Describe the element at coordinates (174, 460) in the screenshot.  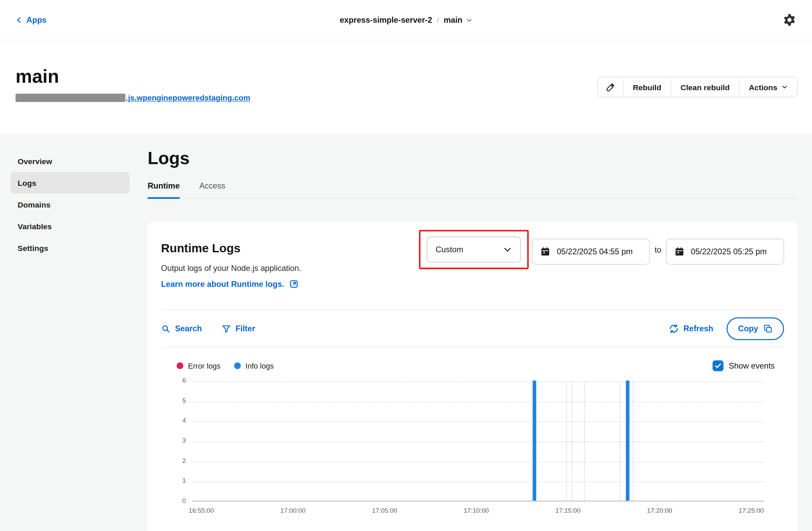
I see `chart-y-tick-label: 2` at that location.